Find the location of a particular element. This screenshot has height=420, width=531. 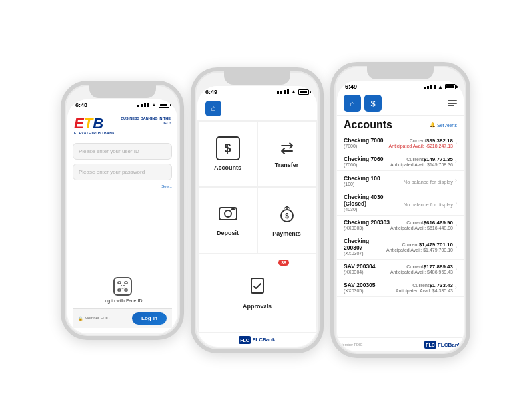

account-row-200307: Checking 200307 (XX0307) Current$1,479,7… is located at coordinates (400, 247).